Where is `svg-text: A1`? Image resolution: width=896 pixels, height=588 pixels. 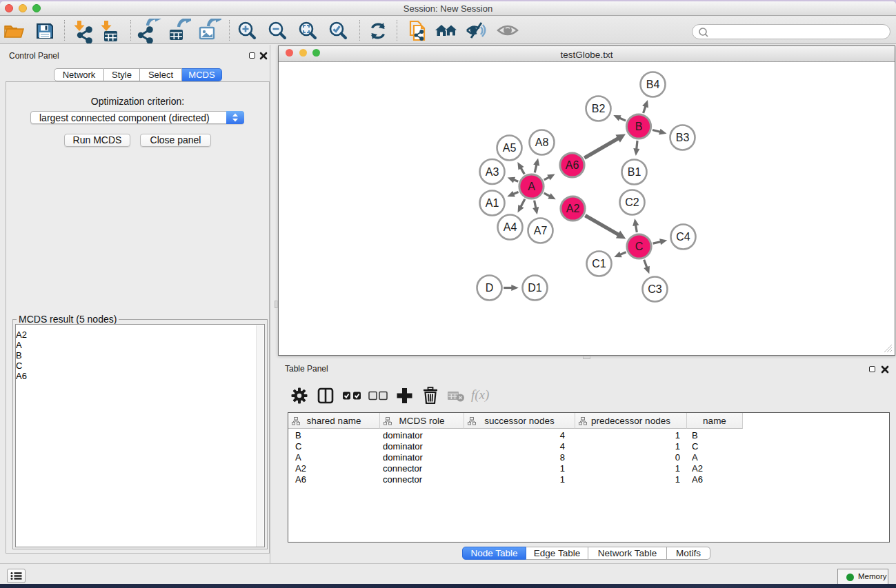
svg-text: A1 is located at coordinates (492, 203).